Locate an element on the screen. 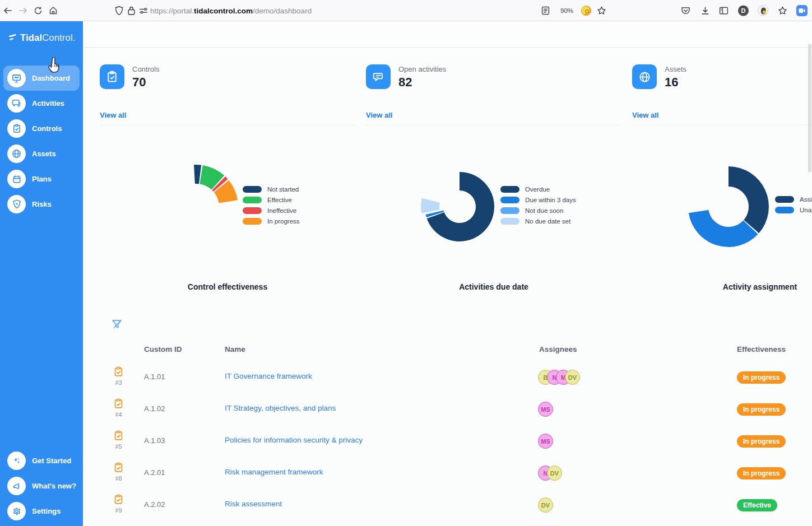 This screenshot has height=526, width=812. scrollbar is located at coordinates (810, 285).